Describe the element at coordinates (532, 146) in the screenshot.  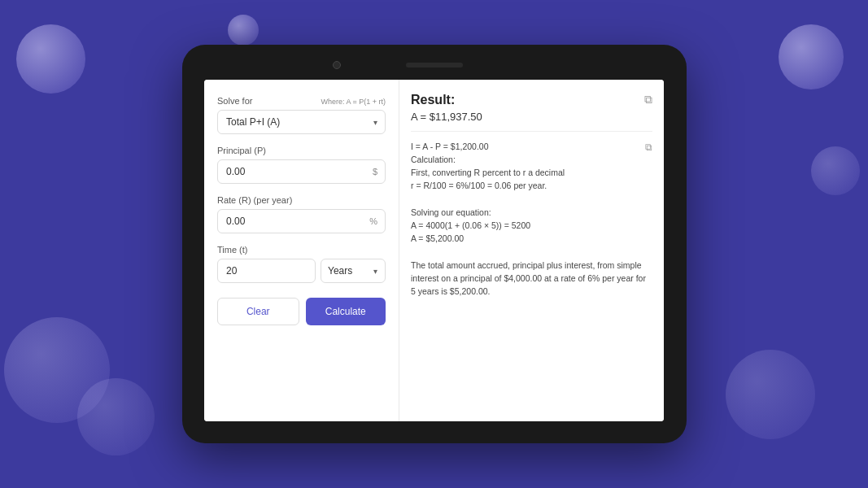
I see `detail-line1: I = A - P = $1,200.00` at that location.